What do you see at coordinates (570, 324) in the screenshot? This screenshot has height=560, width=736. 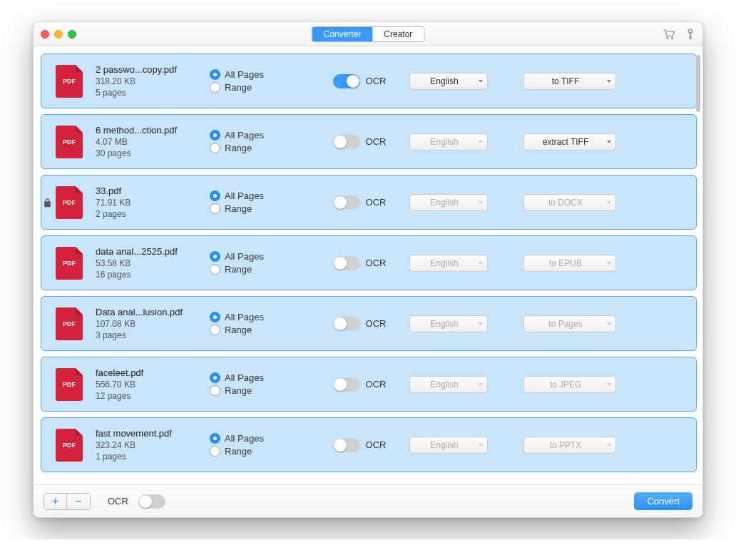 I see `format-select: to Pages` at bounding box center [570, 324].